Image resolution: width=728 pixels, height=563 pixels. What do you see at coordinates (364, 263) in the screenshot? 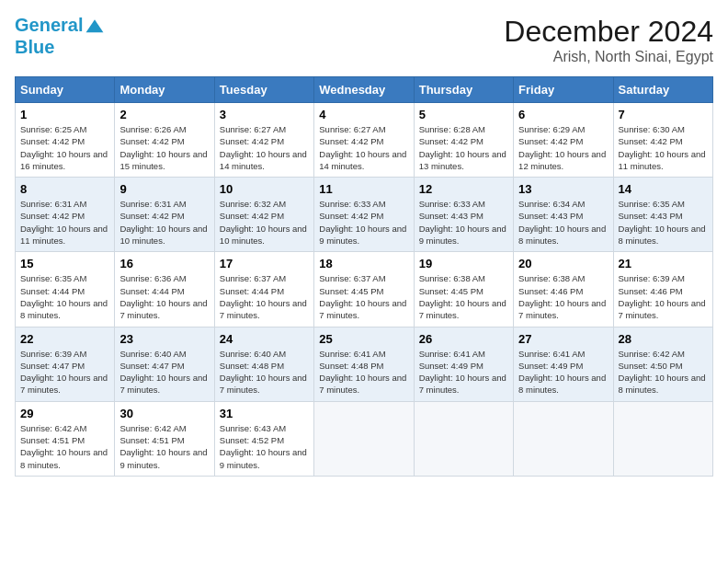
I see `day-number: 18` at bounding box center [364, 263].